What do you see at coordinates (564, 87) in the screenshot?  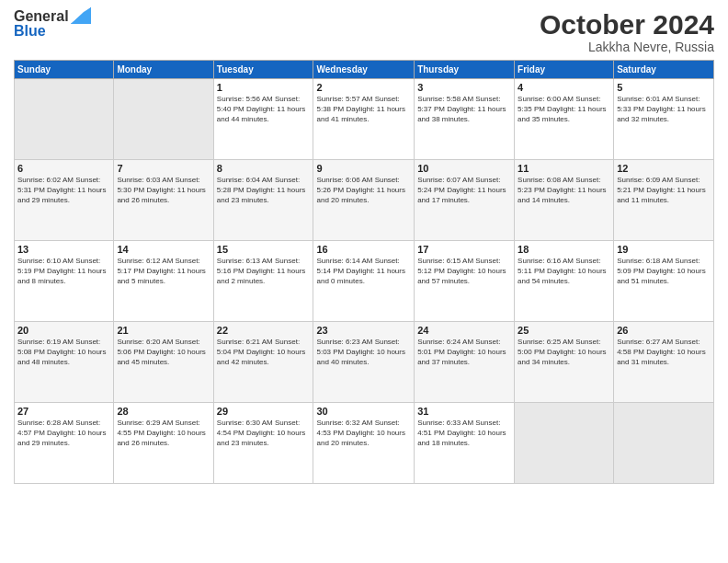 I see `day-number: 4` at bounding box center [564, 87].